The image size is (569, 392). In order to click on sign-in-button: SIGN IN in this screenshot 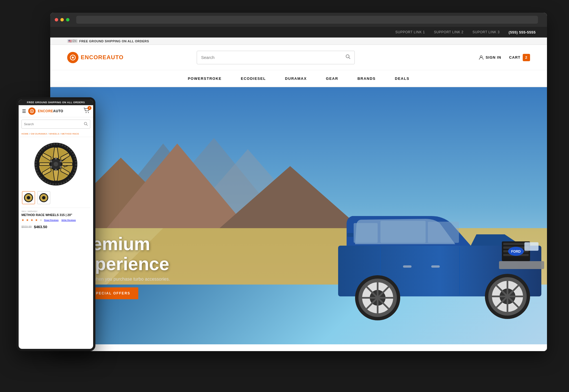, I will do `click(490, 58)`.